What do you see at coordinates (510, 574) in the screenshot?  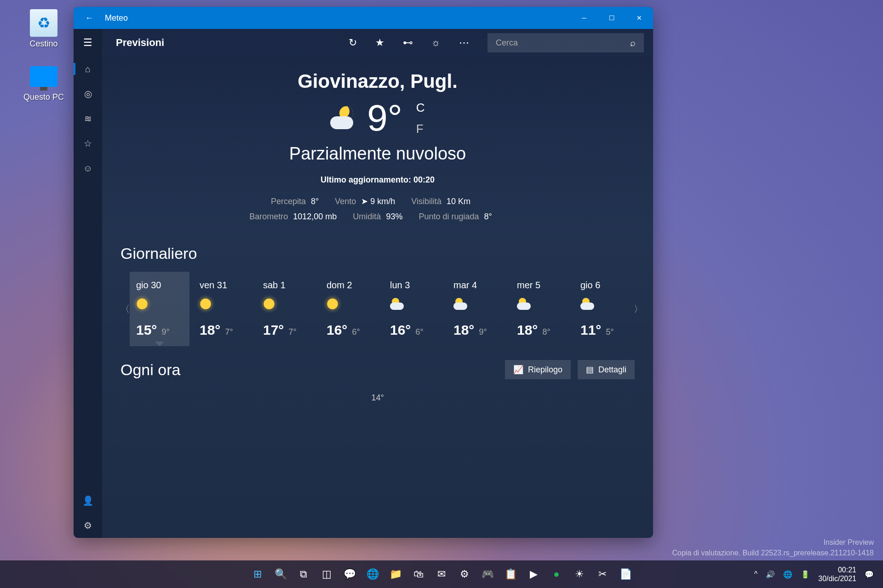 I see `todo-button: 📋` at bounding box center [510, 574].